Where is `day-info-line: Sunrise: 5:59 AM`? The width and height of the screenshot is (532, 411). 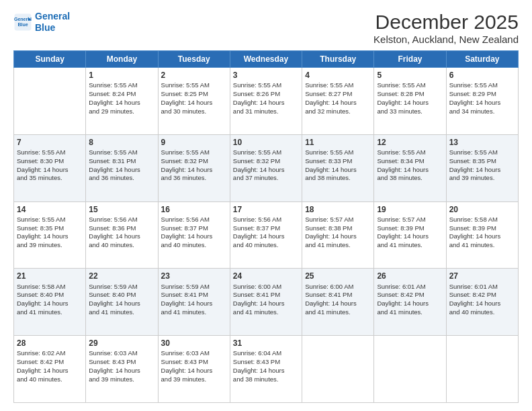
day-info-line: Sunrise: 5:59 AM is located at coordinates (122, 287).